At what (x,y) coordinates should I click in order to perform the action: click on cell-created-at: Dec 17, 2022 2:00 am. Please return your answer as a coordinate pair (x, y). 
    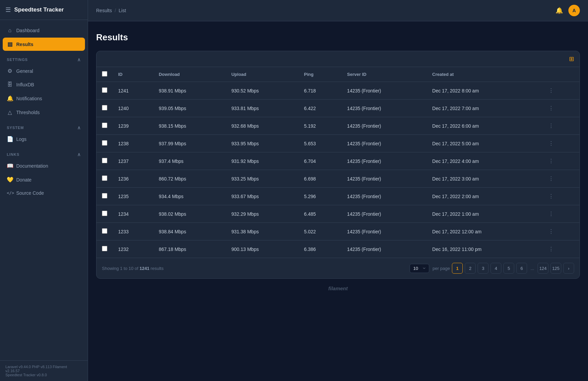
    Looking at the image, I should click on (484, 196).